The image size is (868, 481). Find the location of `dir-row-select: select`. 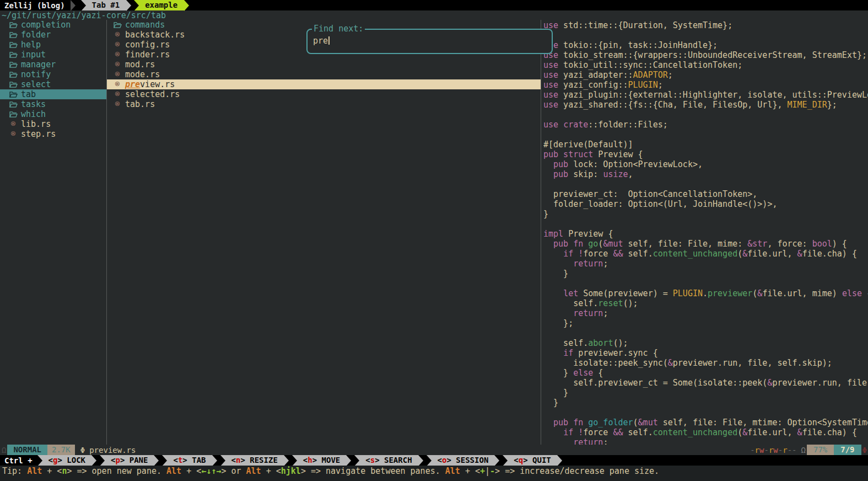

dir-row-select: select is located at coordinates (53, 84).